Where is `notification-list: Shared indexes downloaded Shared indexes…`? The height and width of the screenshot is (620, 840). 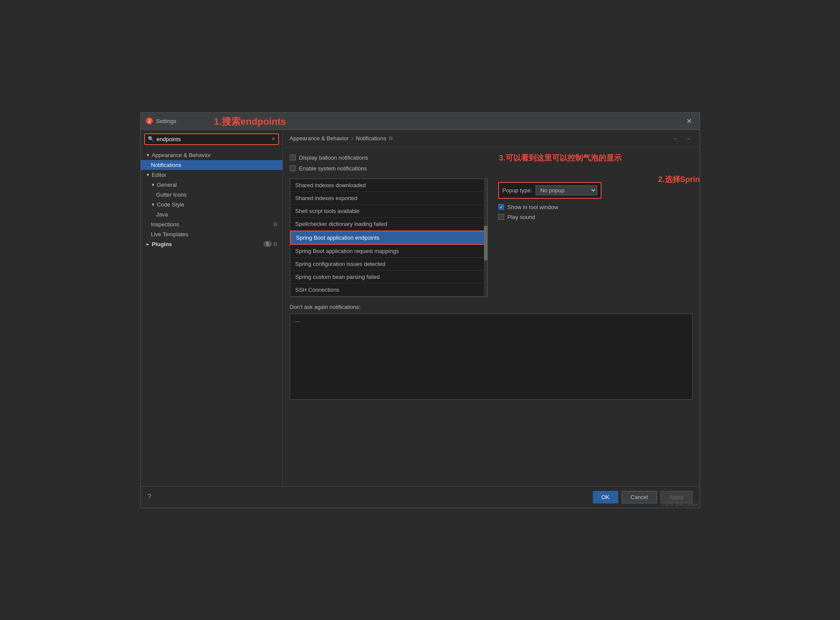 notification-list: Shared indexes downloaded Shared indexes… is located at coordinates (389, 238).